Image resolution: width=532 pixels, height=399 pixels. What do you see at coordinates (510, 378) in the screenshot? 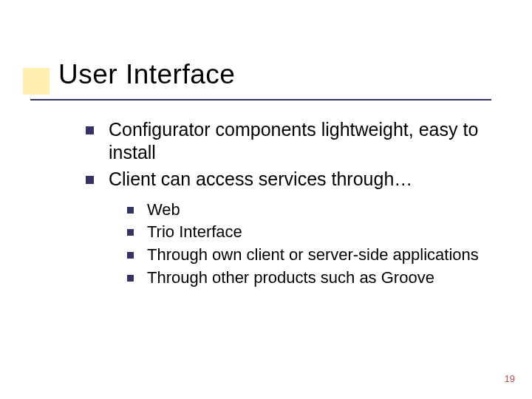
I see `page-number: 19` at bounding box center [510, 378].